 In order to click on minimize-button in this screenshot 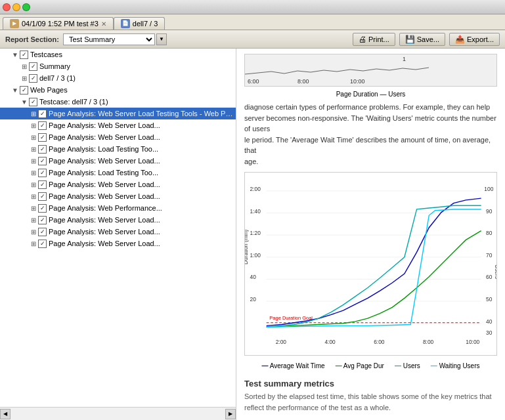, I will do `click(16, 7)`.